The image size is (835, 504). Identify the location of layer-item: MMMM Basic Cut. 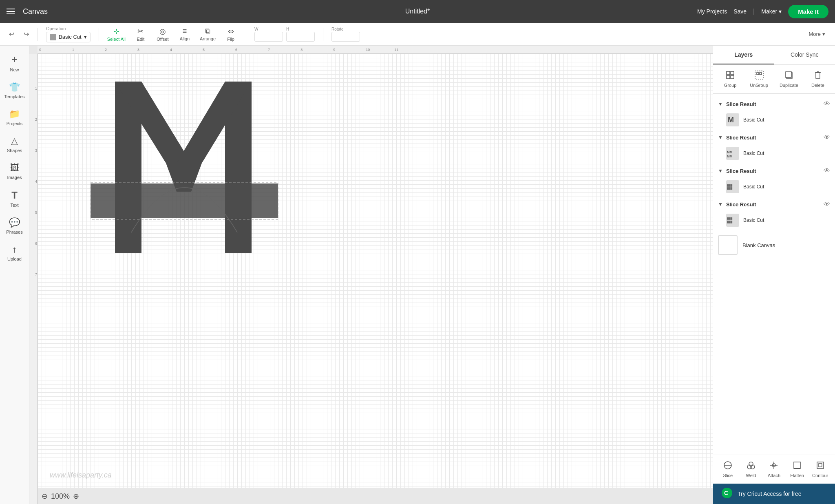
(774, 153).